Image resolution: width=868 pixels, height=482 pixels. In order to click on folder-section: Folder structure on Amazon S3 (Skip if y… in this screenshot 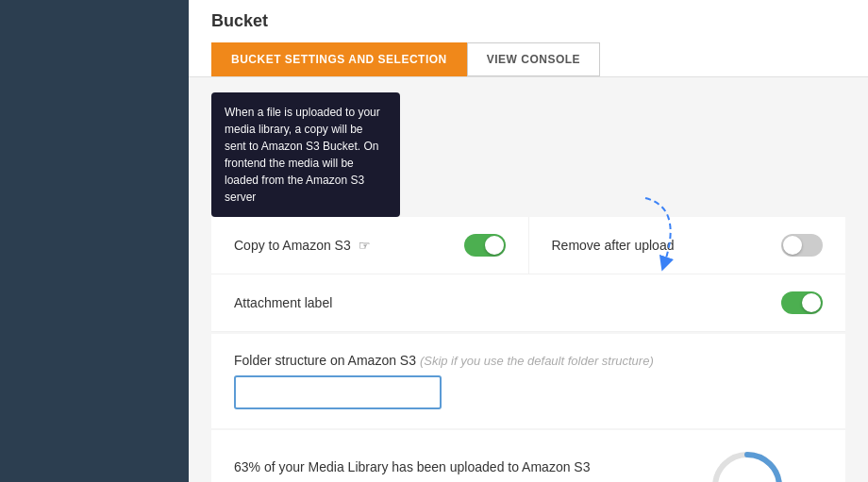, I will do `click(528, 381)`.